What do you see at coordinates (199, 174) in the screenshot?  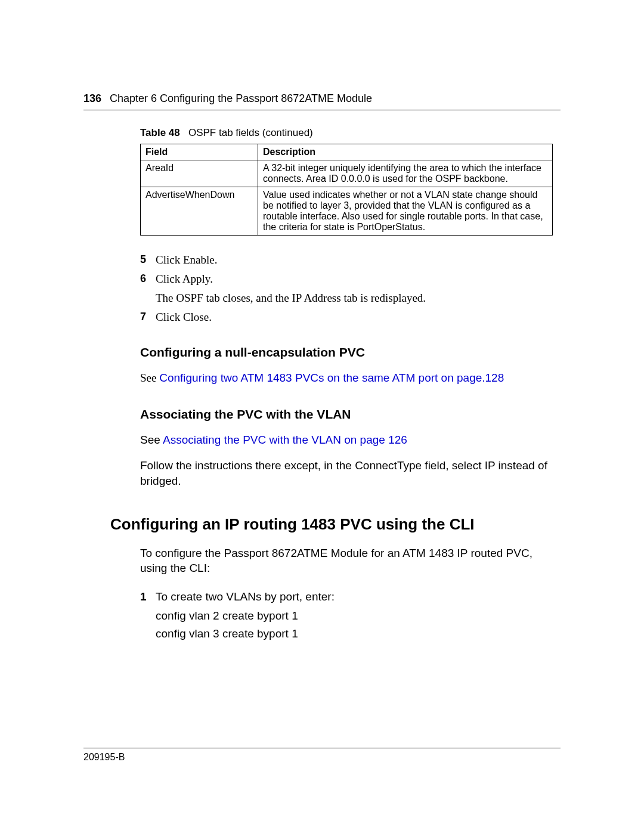 I see `cell-field: AreaId` at bounding box center [199, 174].